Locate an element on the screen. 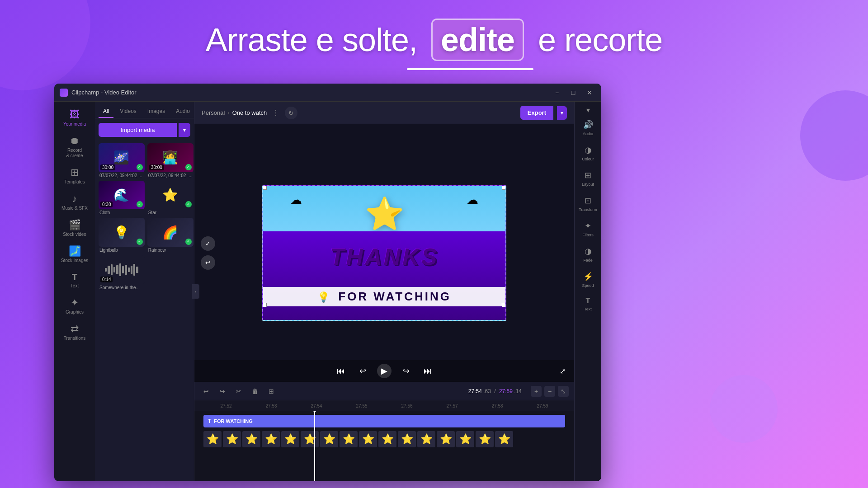 This screenshot has height=488, width=868. timeline-cut-button: ✂ is located at coordinates (239, 391).